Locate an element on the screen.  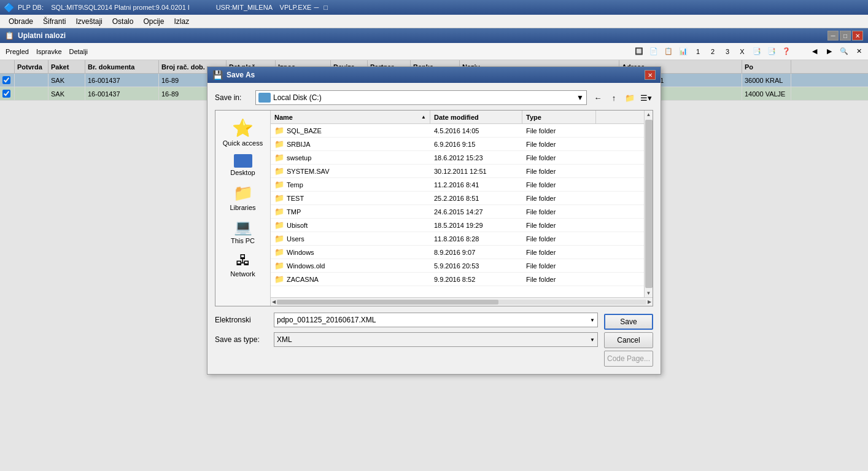
window-minimize-btn: ─ is located at coordinates (833, 36).